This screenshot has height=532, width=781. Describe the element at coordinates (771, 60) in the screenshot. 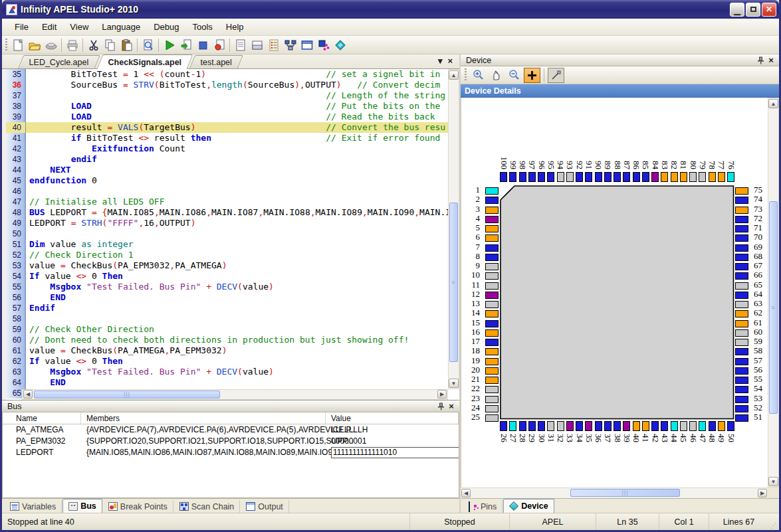

I see `device-panel-close-icon: ×` at that location.